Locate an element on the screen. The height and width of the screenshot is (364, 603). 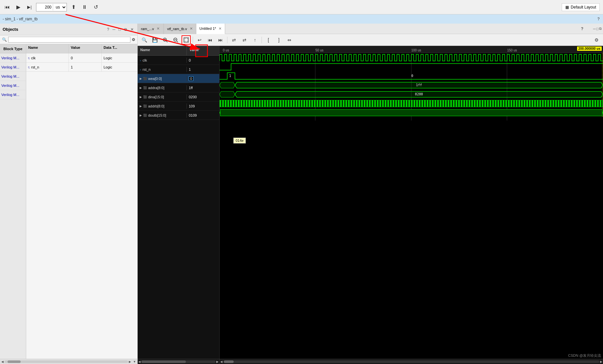
default-layout-label: Default Layout is located at coordinates (583, 7).